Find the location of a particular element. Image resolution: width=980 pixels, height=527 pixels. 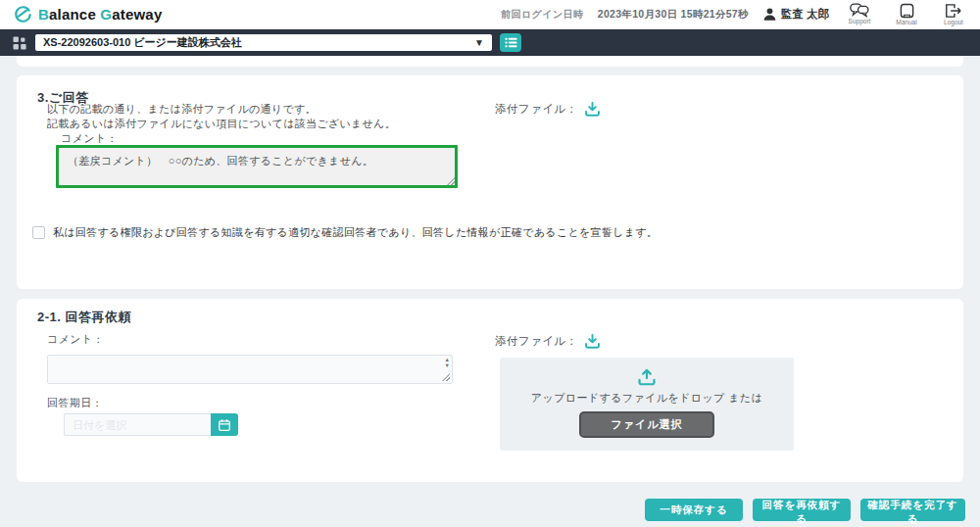

last-login-value: 2023年10月30日 15時21分57秒 is located at coordinates (673, 15).